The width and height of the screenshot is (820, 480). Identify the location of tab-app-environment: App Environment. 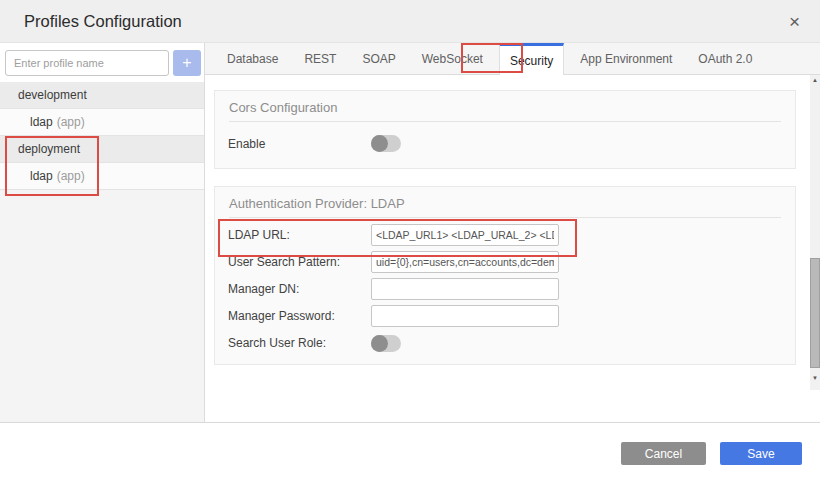
(626, 58).